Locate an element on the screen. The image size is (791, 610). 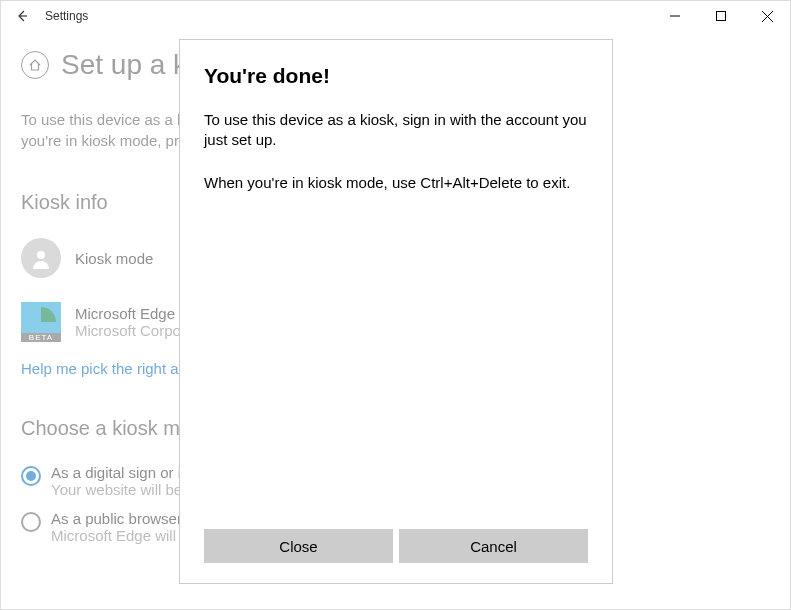
maximize-button is located at coordinates (721, 16).